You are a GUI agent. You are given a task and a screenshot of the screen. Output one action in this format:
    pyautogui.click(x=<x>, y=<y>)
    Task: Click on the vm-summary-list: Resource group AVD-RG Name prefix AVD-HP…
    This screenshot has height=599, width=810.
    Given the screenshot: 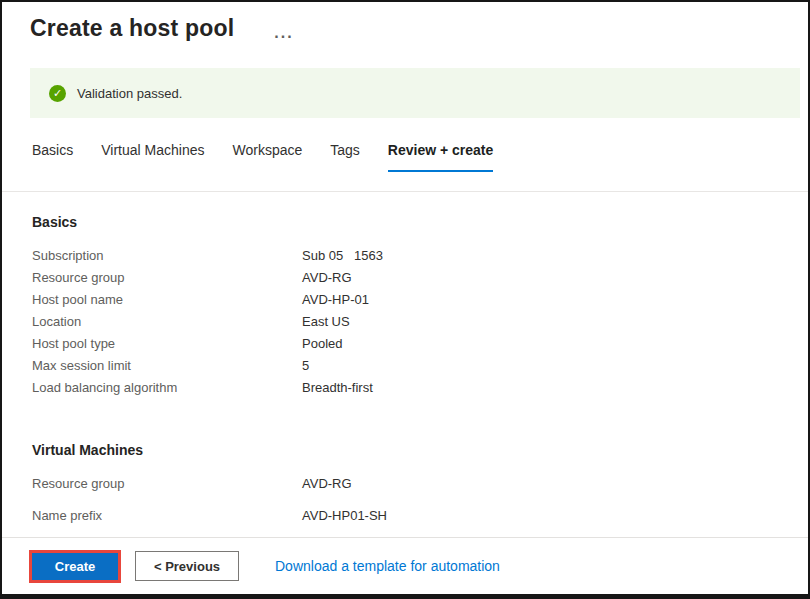 What is the action you would take?
    pyautogui.click(x=420, y=499)
    